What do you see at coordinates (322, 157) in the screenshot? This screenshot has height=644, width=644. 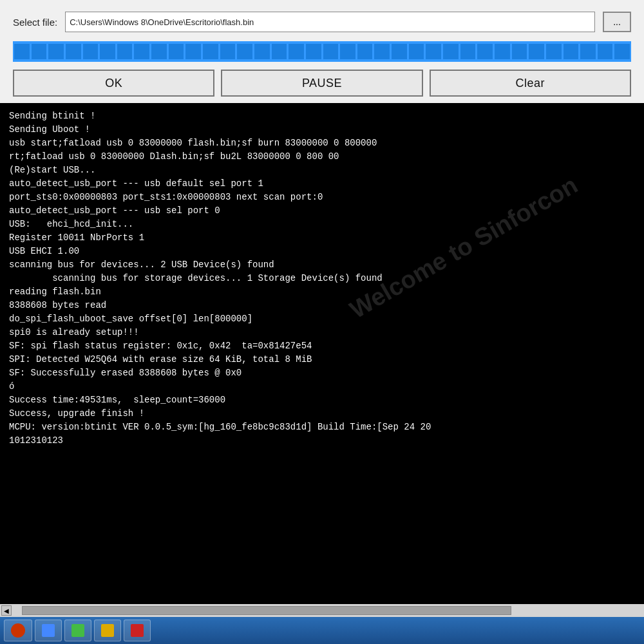 I see `terminal-line: rt;fatload usb 0 83000000 Dlash.bin;sf b…` at bounding box center [322, 157].